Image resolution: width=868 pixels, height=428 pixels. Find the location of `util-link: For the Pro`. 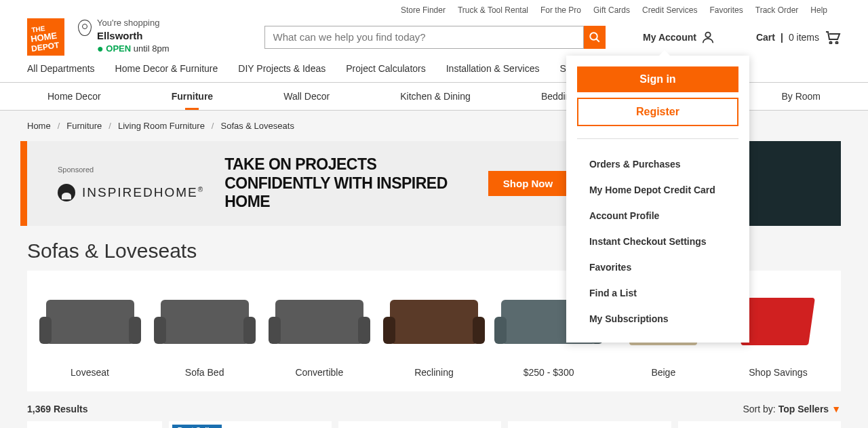

util-link: For the Pro is located at coordinates (561, 10).